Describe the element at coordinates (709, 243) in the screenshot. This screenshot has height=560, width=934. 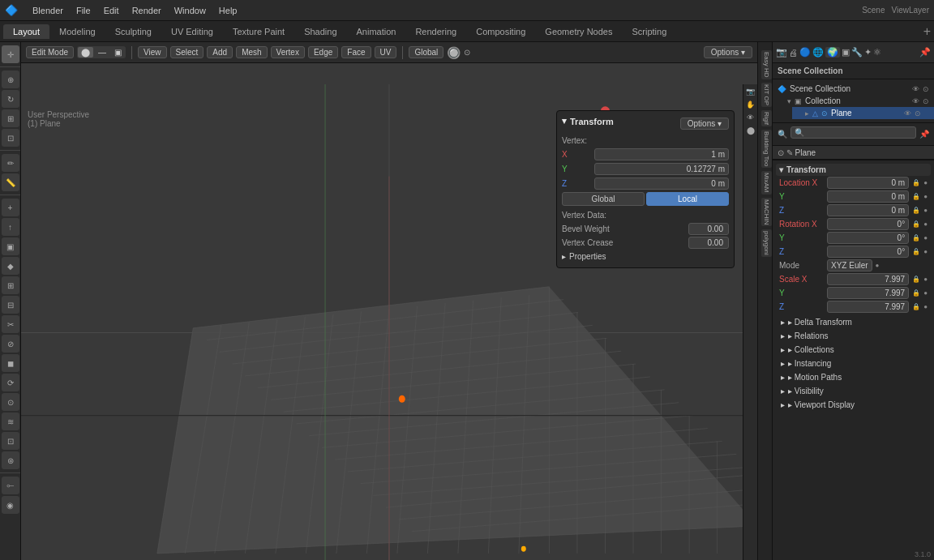
I see `vertex-crease-input: 0.00` at that location.